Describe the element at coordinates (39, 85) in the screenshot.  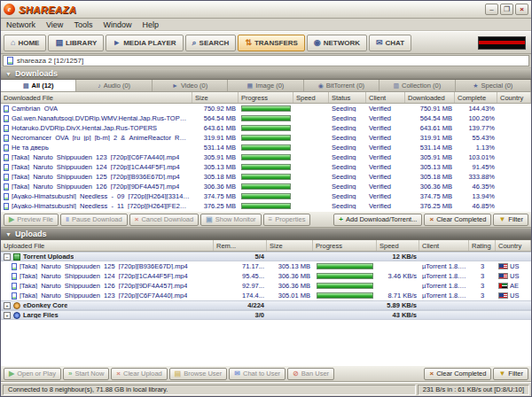
I see `downloads-tab-all: ▤ All (12)` at that location.